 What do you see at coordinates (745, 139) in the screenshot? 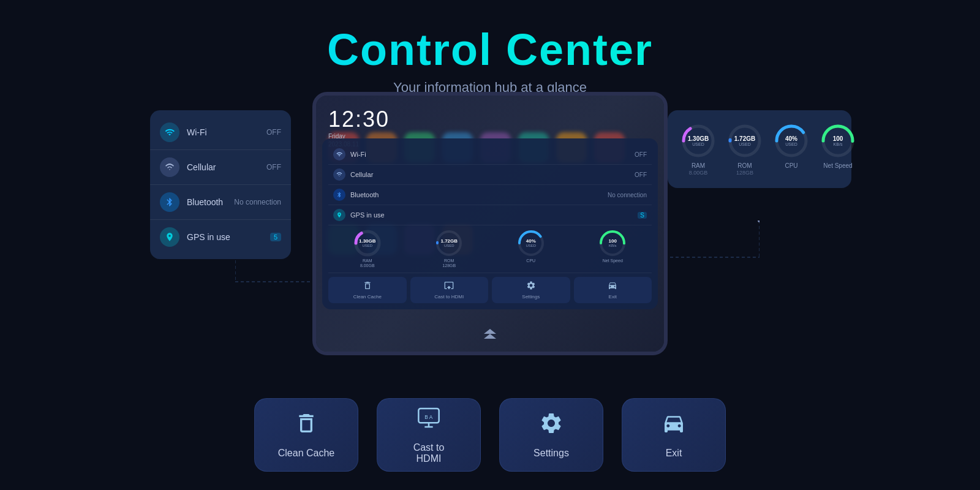
I see `rom-value: 1.72GB` at bounding box center [745, 139].